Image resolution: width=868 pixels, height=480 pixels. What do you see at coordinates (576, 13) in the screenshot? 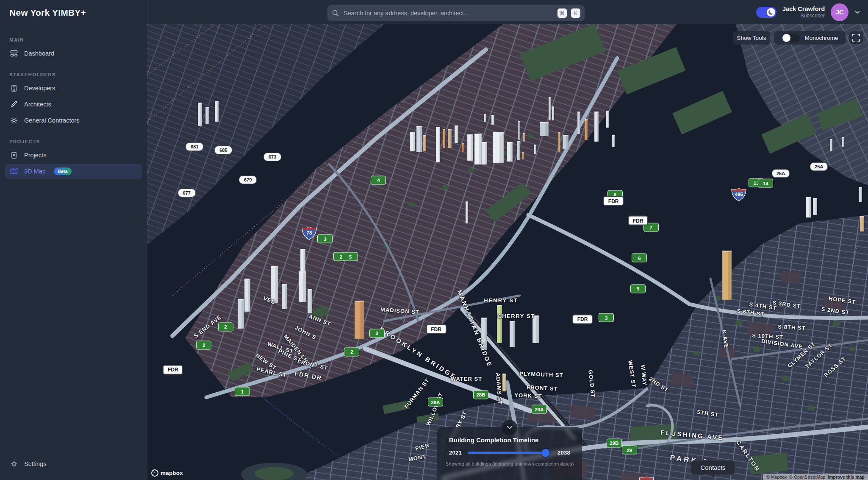
I see `shortcut-k-key: K` at bounding box center [576, 13].